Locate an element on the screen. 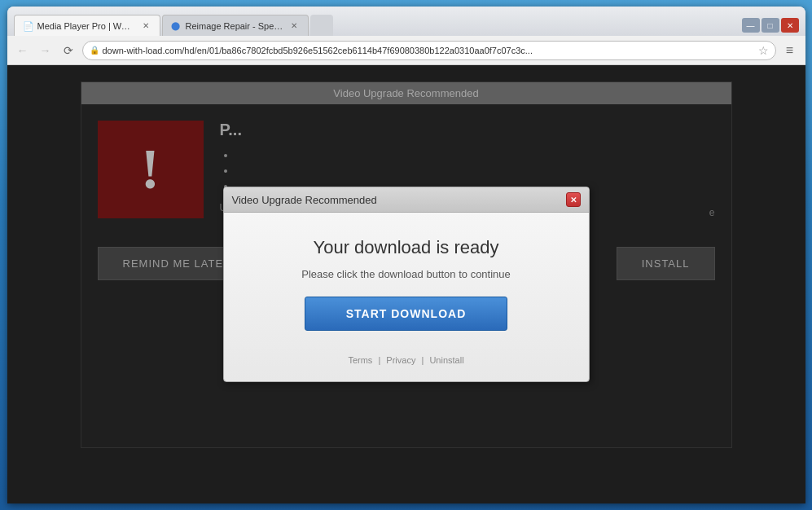 Image resolution: width=812 pixels, height=510 pixels. back-button: ← is located at coordinates (23, 51).